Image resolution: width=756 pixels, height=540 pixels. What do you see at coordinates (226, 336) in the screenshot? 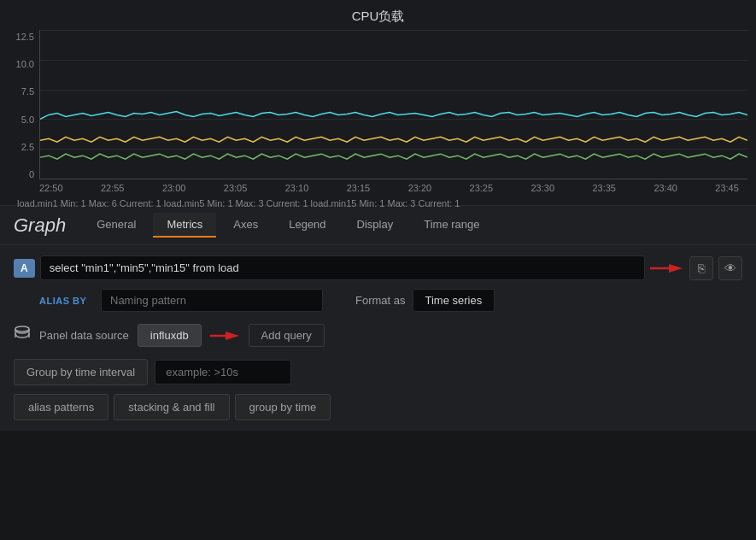
I see `red-arrow-ds-icon` at bounding box center [226, 336].